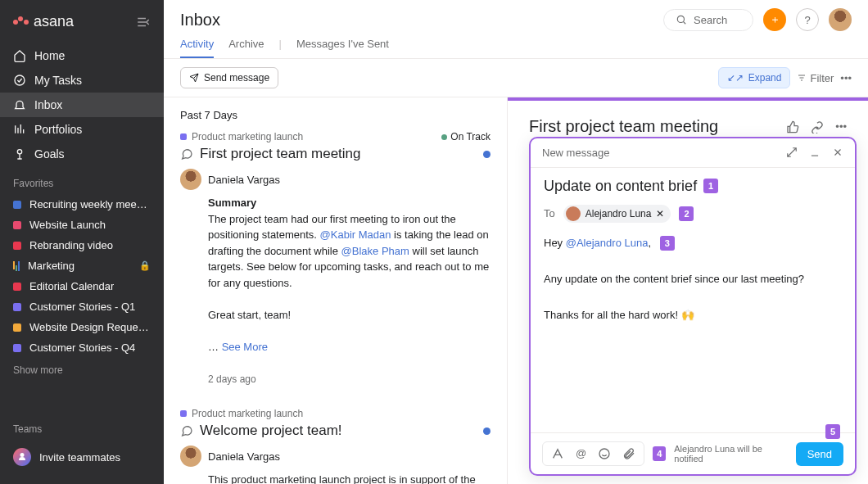 This screenshot has width=868, height=484. What do you see at coordinates (82, 347) in the screenshot?
I see `favorite-label: Customer Stories - Q4` at bounding box center [82, 347].